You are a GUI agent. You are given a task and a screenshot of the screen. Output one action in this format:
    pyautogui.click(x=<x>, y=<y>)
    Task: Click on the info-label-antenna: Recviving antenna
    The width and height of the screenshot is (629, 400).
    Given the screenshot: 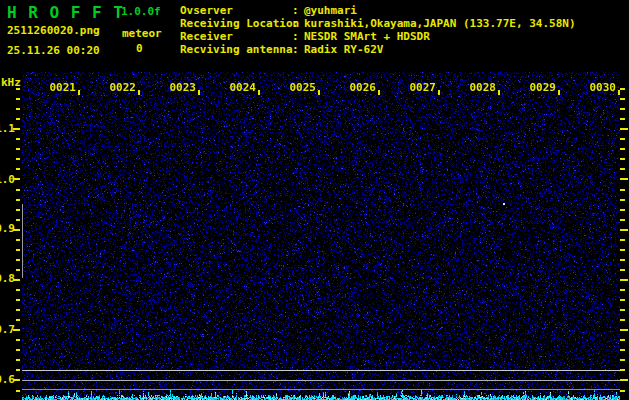 What is the action you would take?
    pyautogui.click(x=236, y=50)
    